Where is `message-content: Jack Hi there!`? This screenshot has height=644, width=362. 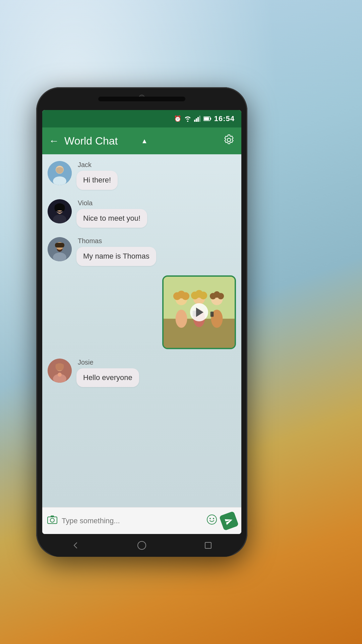 message-content: Jack Hi there! is located at coordinates (97, 175).